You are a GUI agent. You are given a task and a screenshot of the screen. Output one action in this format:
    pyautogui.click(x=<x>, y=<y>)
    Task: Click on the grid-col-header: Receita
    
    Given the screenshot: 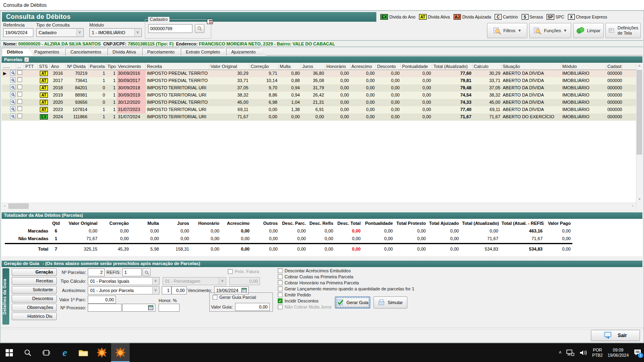 What is the action you would take?
    pyautogui.click(x=178, y=66)
    